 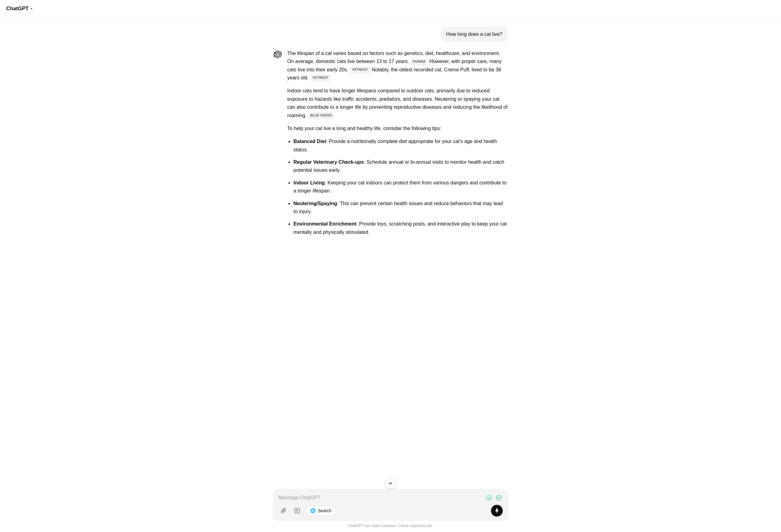 What do you see at coordinates (419, 62) in the screenshot?
I see `citation-purina: PURINA` at bounding box center [419, 62].